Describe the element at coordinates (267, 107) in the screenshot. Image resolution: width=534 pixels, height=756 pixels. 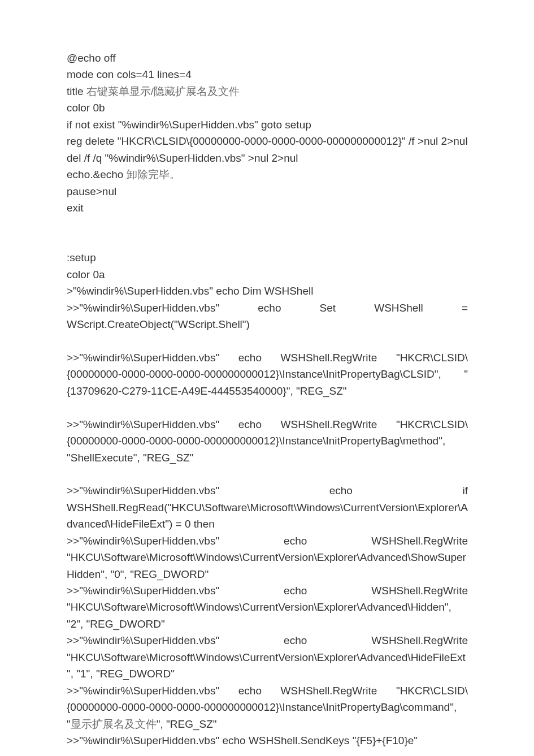
I see `code-line: color 0b` at that location.